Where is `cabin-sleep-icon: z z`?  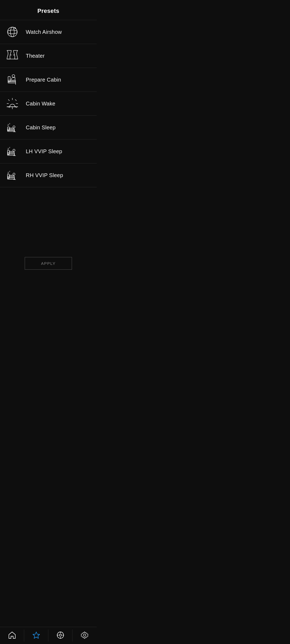
cabin-sleep-icon: z z is located at coordinates (12, 127).